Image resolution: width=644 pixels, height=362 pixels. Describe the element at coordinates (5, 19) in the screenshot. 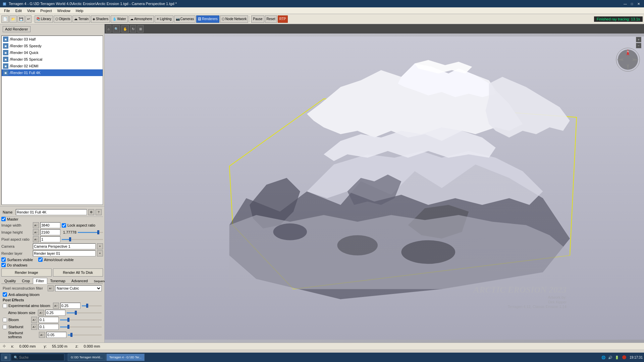

I see `new-btn: 📄` at that location.